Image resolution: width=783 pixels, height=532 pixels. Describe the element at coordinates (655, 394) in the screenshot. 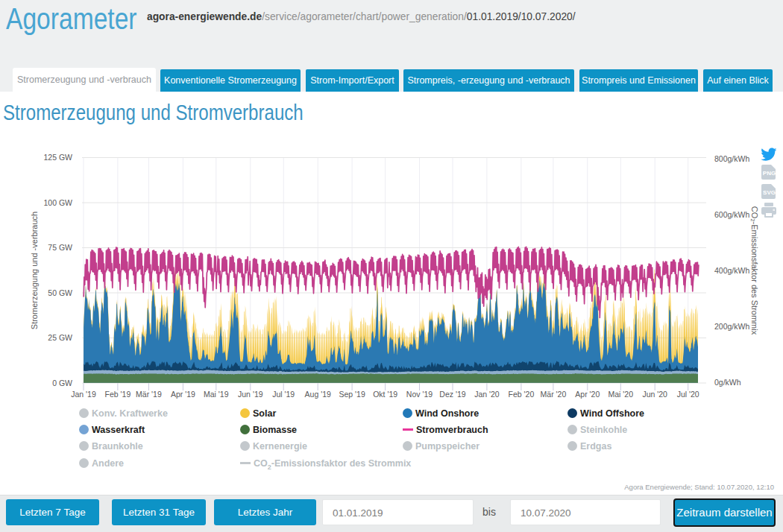

I see `svg-text: Jun '20` at that location.